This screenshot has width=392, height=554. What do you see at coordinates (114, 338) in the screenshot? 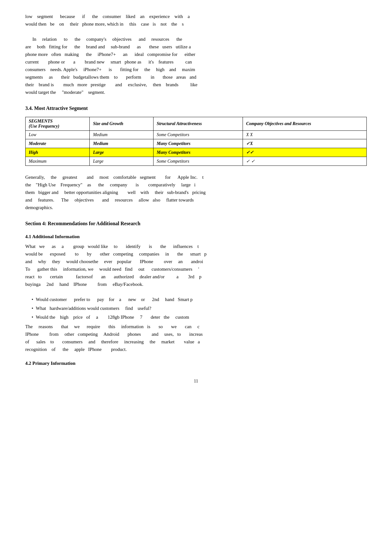
I see `section-41-text-b: The reasons that we require this informa…` at bounding box center [114, 338].